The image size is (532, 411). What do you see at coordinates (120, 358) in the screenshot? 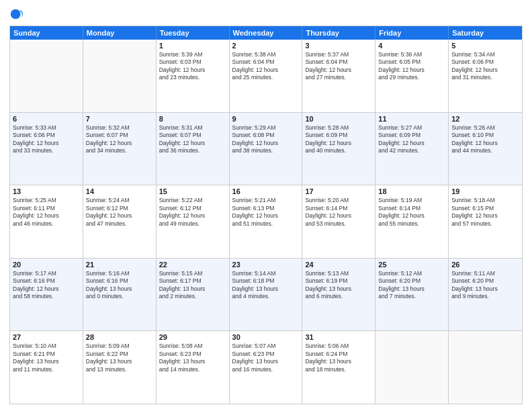
I see `day-content: Sunrise: 5:09 AM Sunset: 6:22 PM Dayligh…` at bounding box center [120, 358].